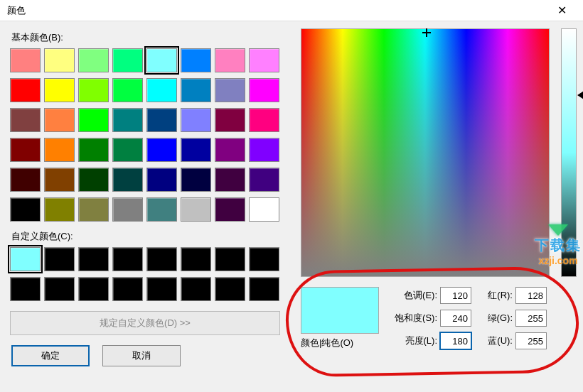  I want to click on close-icon: ✕, so click(562, 10).